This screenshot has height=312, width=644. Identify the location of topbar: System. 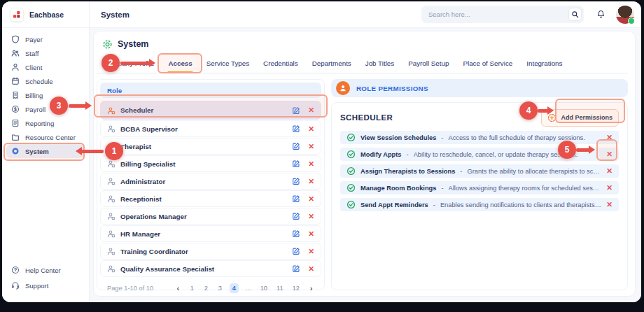
(365, 15).